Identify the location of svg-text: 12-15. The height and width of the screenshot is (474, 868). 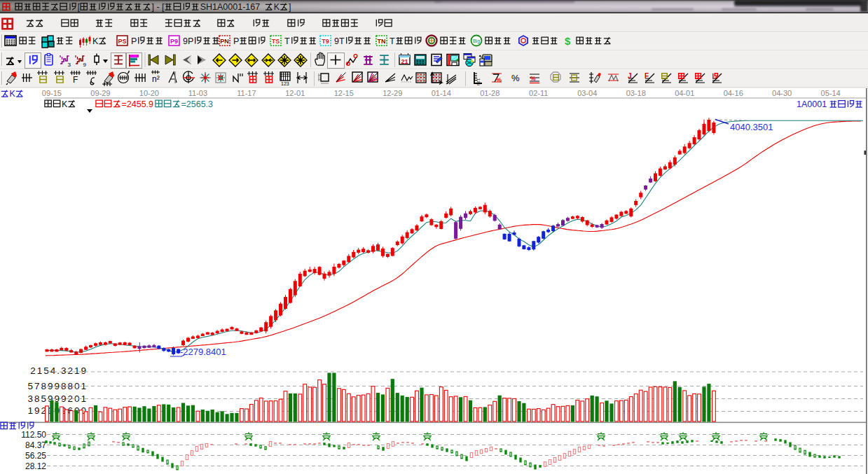
(344, 93).